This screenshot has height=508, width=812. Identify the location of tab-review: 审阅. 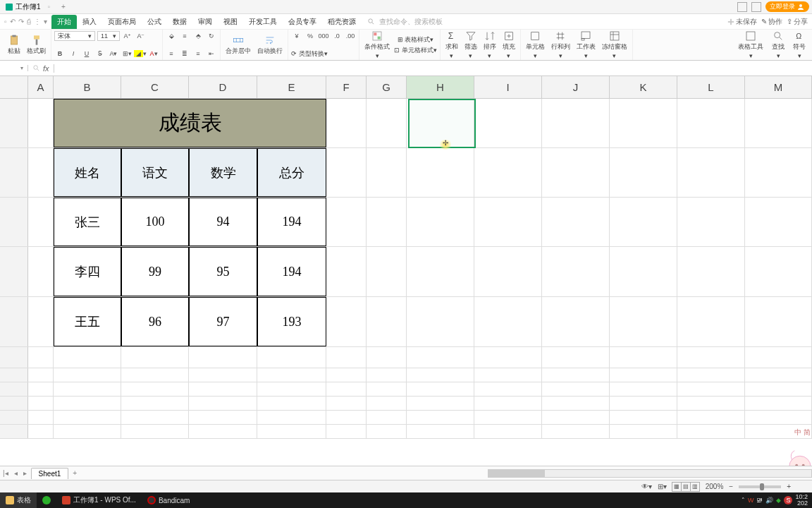
(205, 22).